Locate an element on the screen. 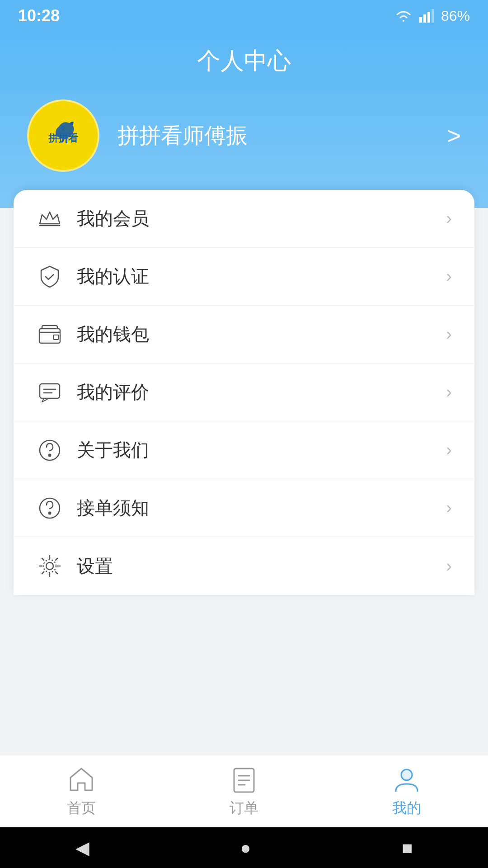 The height and width of the screenshot is (868, 488). menu-item-member: 我的会员 › is located at coordinates (244, 219).